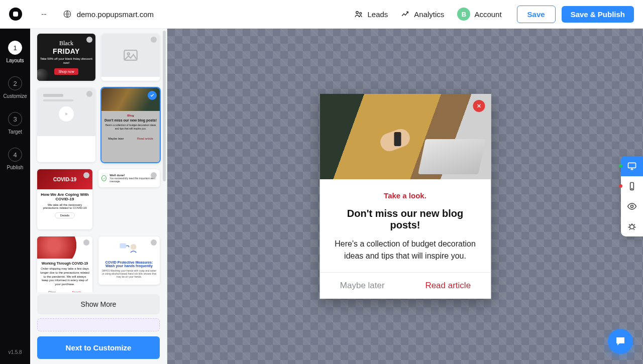 The image size is (643, 364). Describe the element at coordinates (405, 196) in the screenshot. I see `popup-preview: Take a look. Don't miss our new blog pos…` at that location.